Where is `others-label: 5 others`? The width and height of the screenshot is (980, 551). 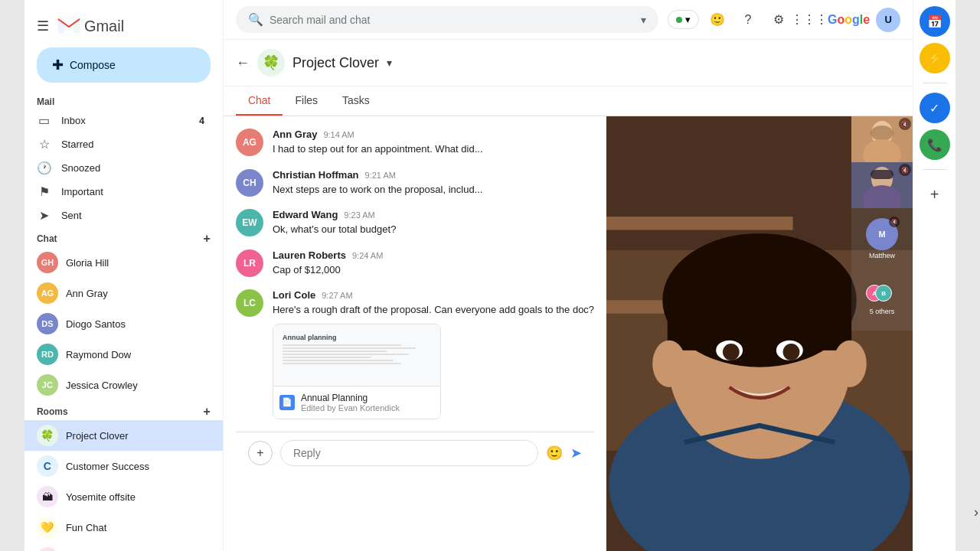 others-label: 5 others is located at coordinates (882, 311).